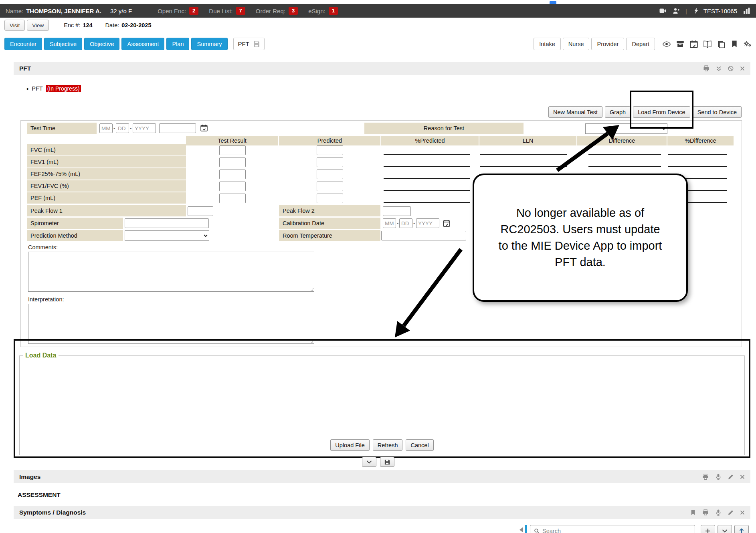 The height and width of the screenshot is (533, 756). I want to click on due-list-badge: 7, so click(241, 11).